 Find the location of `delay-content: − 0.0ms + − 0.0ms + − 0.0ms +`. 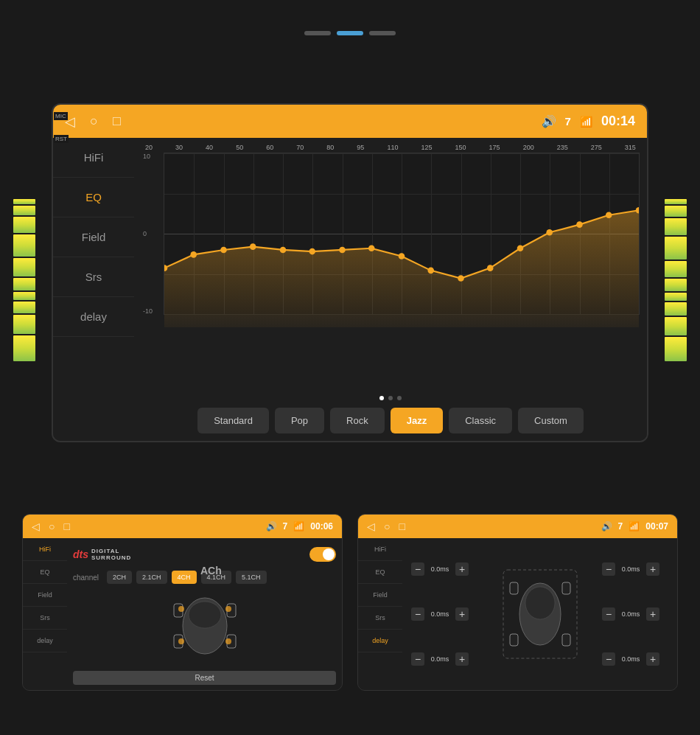

delay-content: − 0.0ms + − 0.0ms + − 0.0ms + is located at coordinates (539, 614).